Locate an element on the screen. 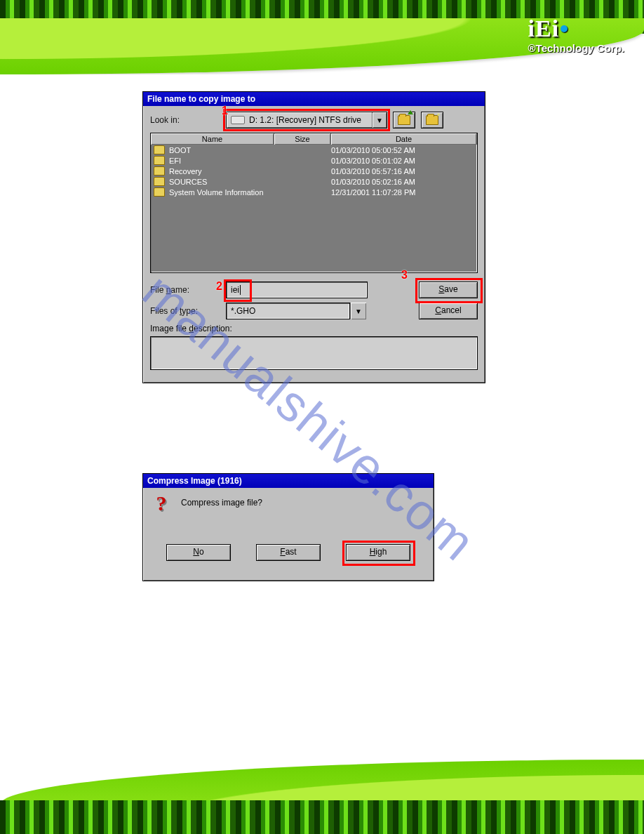 Image resolution: width=644 pixels, height=834 pixels. col-size: Size is located at coordinates (303, 139).